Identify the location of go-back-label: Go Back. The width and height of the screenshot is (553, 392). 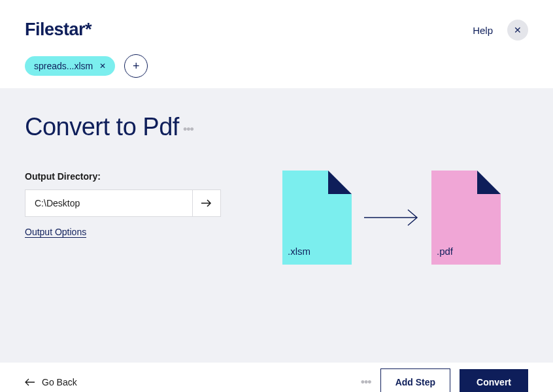
(59, 382).